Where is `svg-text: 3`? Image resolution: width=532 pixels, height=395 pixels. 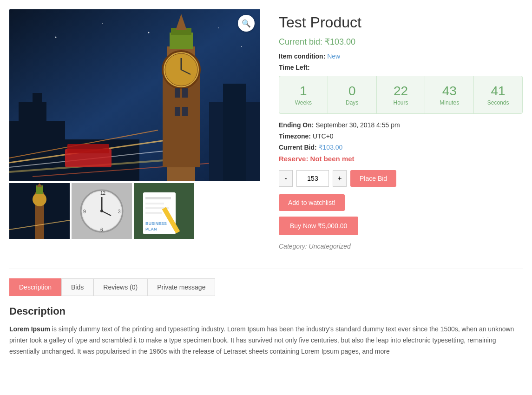 svg-text: 3 is located at coordinates (119, 212).